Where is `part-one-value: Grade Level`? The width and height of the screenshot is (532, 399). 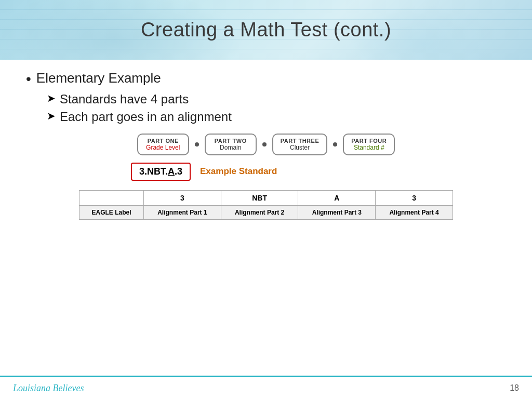
part-one-value: Grade Level is located at coordinates (163, 148).